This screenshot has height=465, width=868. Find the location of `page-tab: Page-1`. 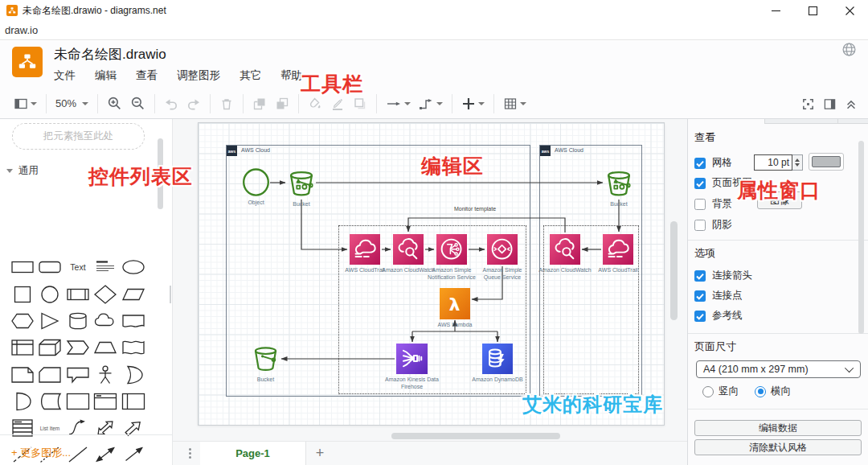

page-tab: Page-1 is located at coordinates (253, 454).